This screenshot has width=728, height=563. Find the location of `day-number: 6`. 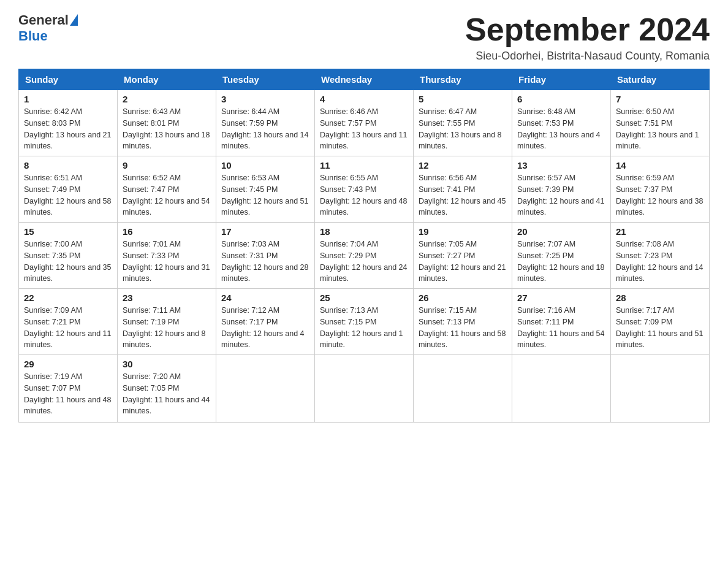

day-number: 6 is located at coordinates (561, 99).